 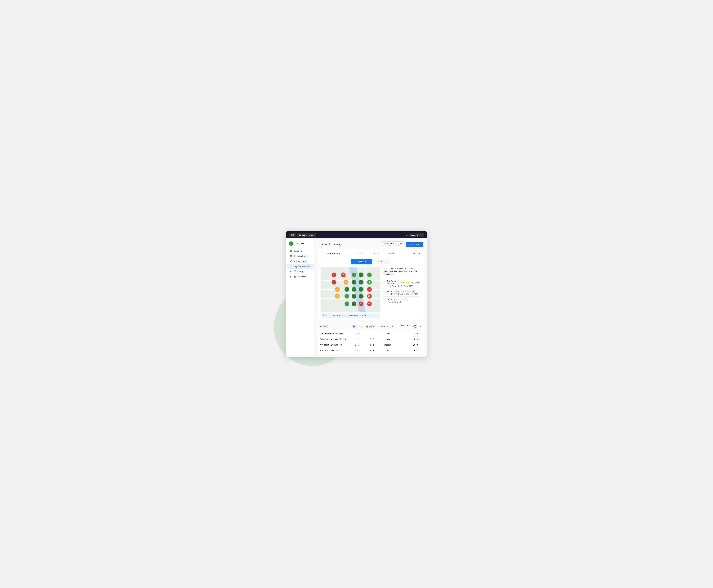 I want to click on sidebar-item-listings: ▸ 📍 Listings, so click(x=300, y=272).